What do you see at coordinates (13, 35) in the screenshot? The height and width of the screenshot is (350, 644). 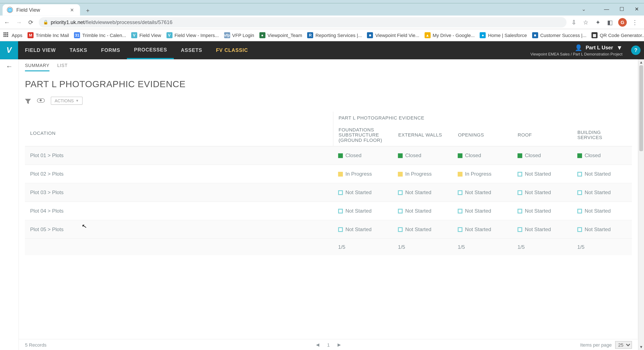 I see `bookmark-item: Apps` at bounding box center [13, 35].